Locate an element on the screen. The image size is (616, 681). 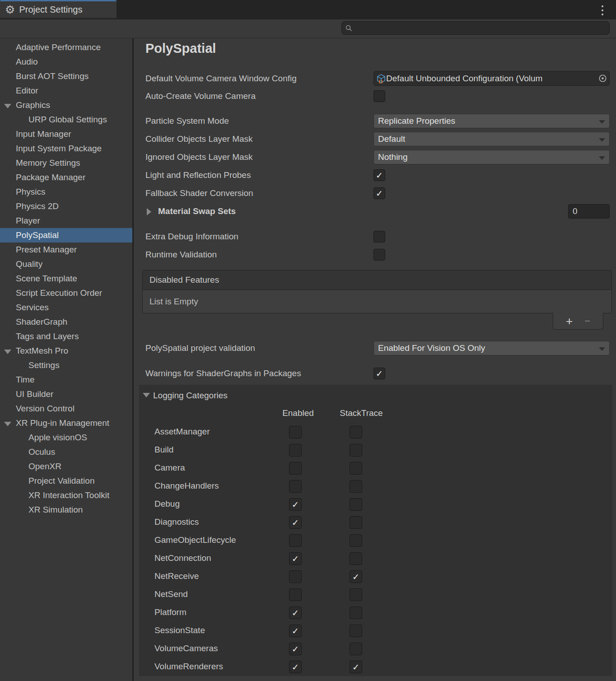
sidebar-item: Input System Package is located at coordinates (66, 149).